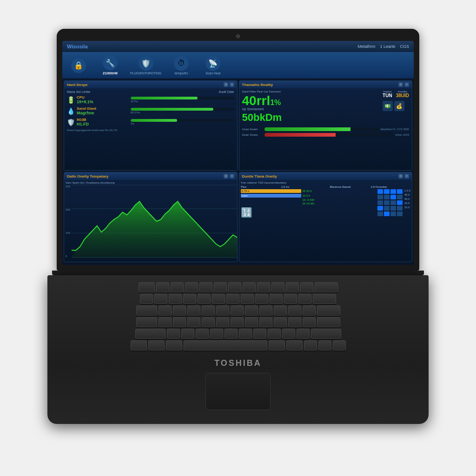  I want to click on key-slash, so click(303, 334).